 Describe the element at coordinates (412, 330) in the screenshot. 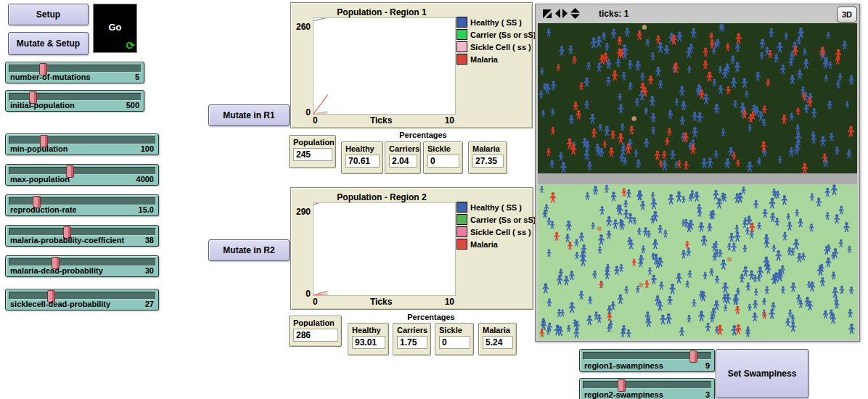

I see `monitor-label: Carriers` at that location.